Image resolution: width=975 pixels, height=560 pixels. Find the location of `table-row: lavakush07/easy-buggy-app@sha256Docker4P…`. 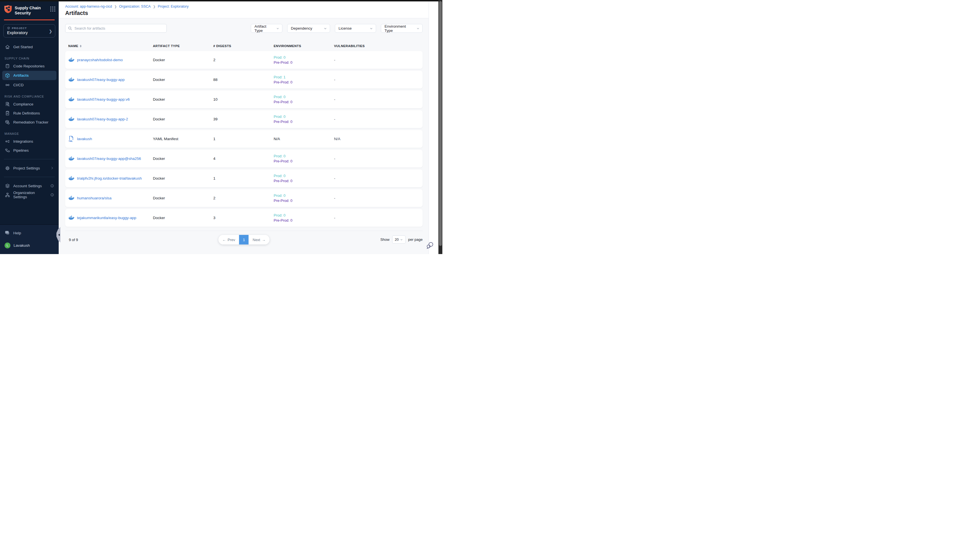

table-row: lavakush07/easy-buggy-app@sha256Docker4P… is located at coordinates (244, 158).